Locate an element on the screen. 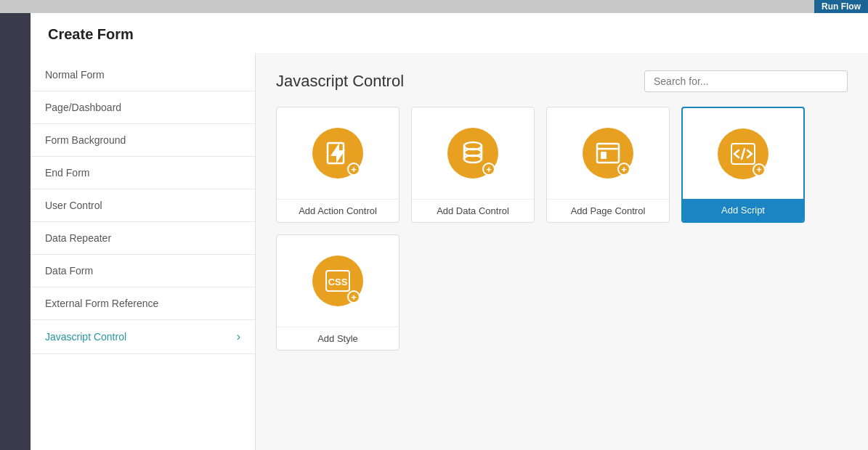 The width and height of the screenshot is (868, 450). sidebar-item-label-user-control: User Control is located at coordinates (74, 205).